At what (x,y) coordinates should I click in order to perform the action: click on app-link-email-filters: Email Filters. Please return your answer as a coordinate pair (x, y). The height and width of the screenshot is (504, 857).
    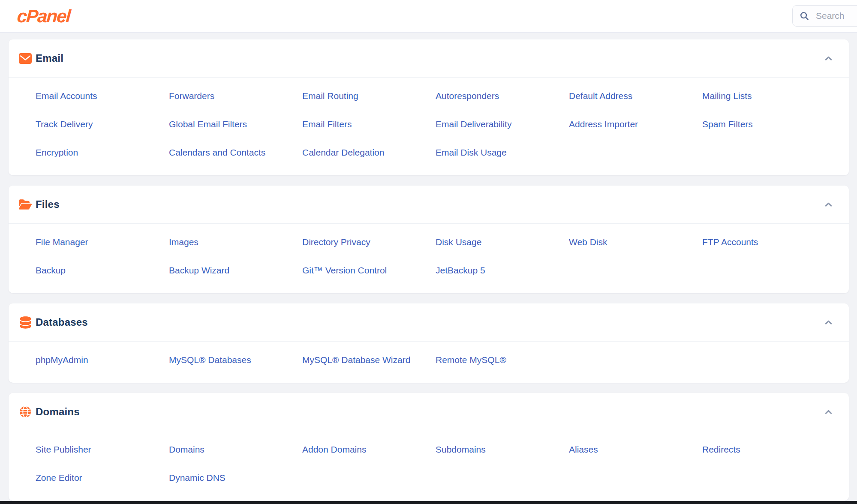
    Looking at the image, I should click on (327, 124).